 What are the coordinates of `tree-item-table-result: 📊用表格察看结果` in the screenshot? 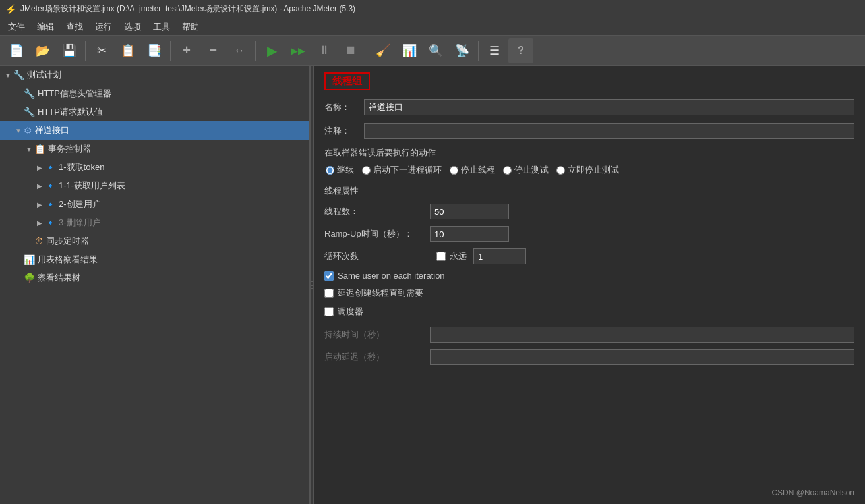 It's located at (154, 260).